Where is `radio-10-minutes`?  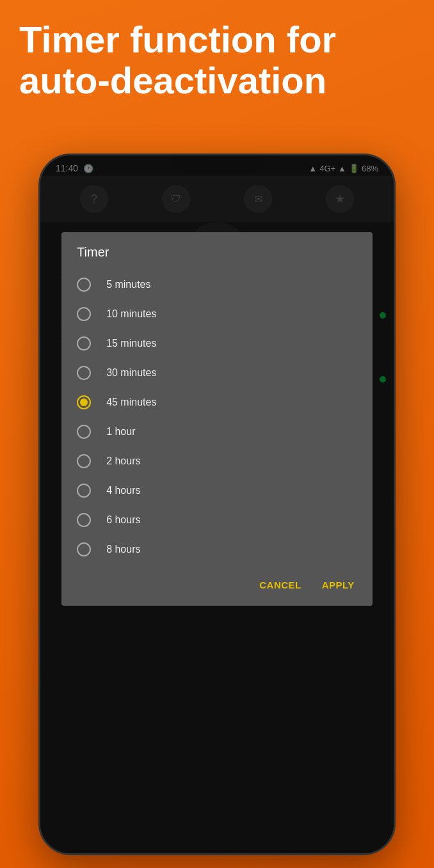
radio-10-minutes is located at coordinates (84, 314).